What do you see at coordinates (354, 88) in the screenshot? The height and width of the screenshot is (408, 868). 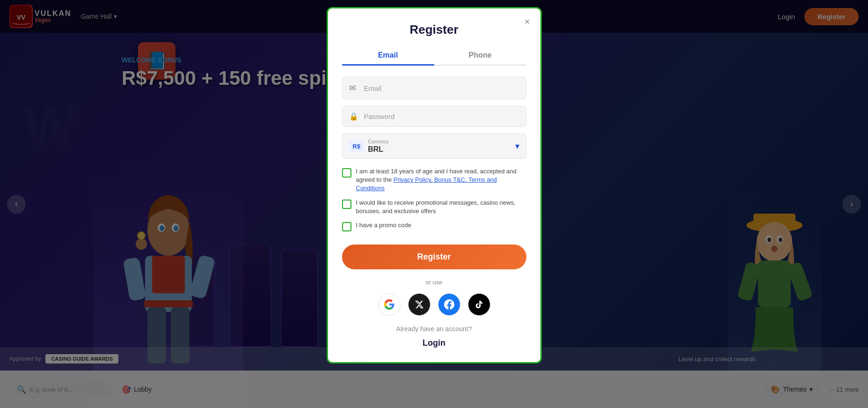 I see `email-icon: ✉` at bounding box center [354, 88].